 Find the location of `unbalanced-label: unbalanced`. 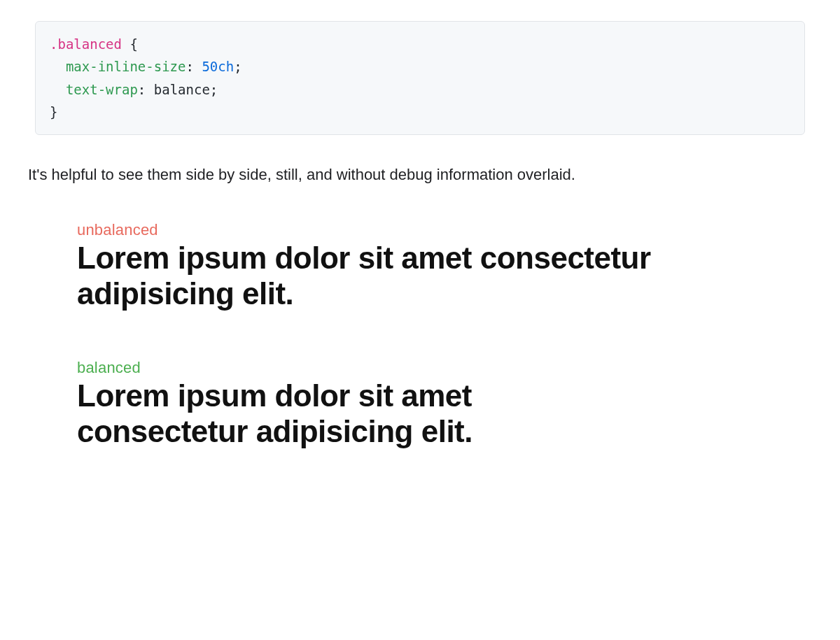

unbalanced-label: unbalanced is located at coordinates (451, 230).